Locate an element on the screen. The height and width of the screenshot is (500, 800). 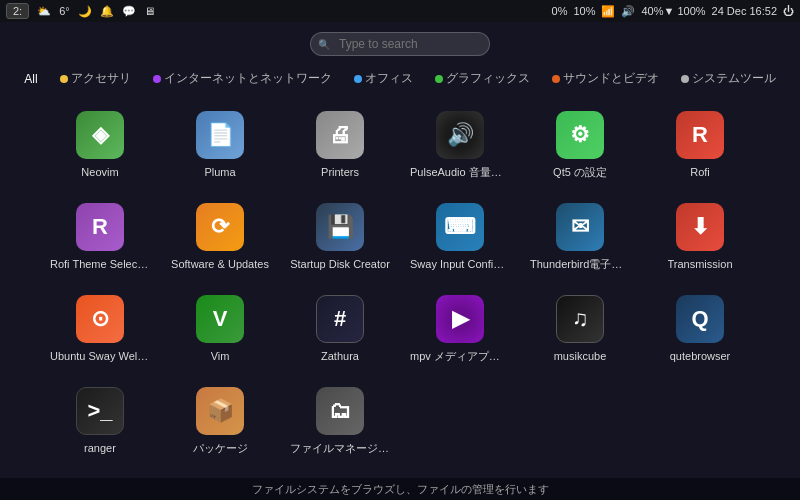
startup-disk-icon: 💾 is located at coordinates (340, 227).